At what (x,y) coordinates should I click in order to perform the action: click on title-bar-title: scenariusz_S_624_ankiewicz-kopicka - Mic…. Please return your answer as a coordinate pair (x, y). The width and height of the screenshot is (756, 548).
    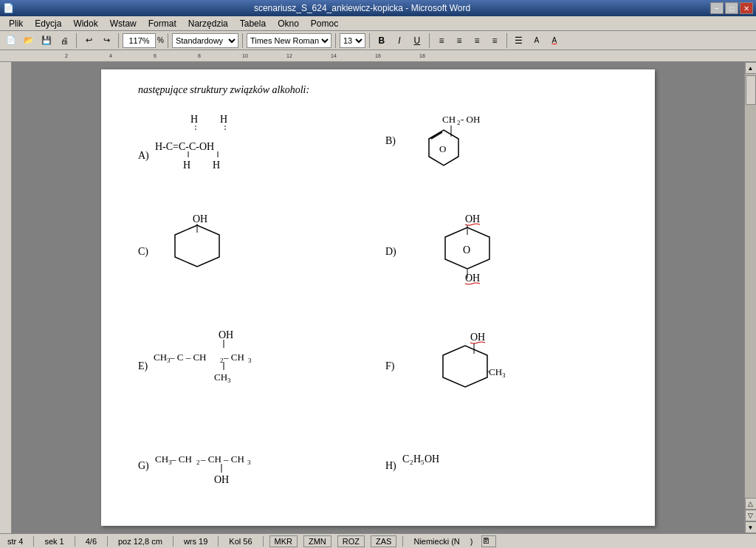
    Looking at the image, I should click on (362, 8).